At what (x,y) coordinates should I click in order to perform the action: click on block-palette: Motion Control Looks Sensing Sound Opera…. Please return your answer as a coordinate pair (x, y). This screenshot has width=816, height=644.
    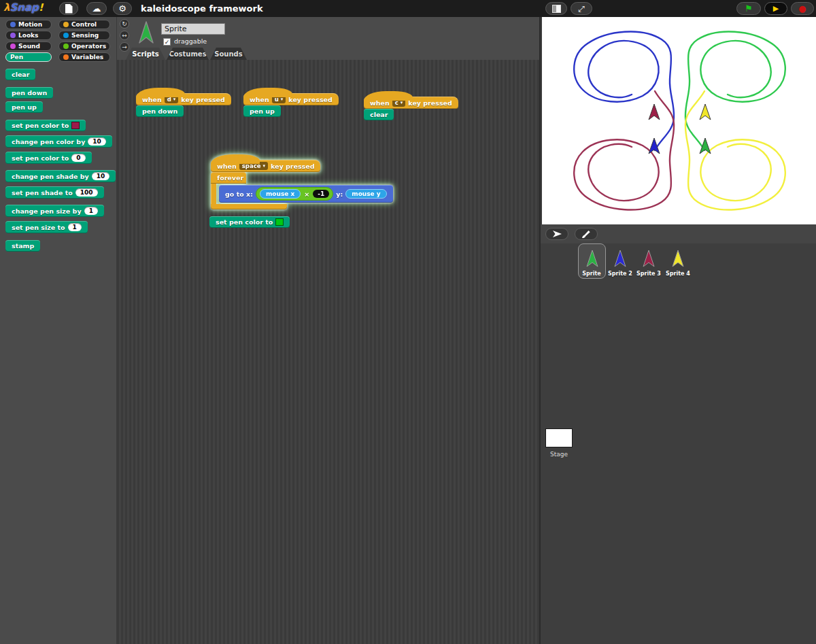
    Looking at the image, I should click on (58, 331).